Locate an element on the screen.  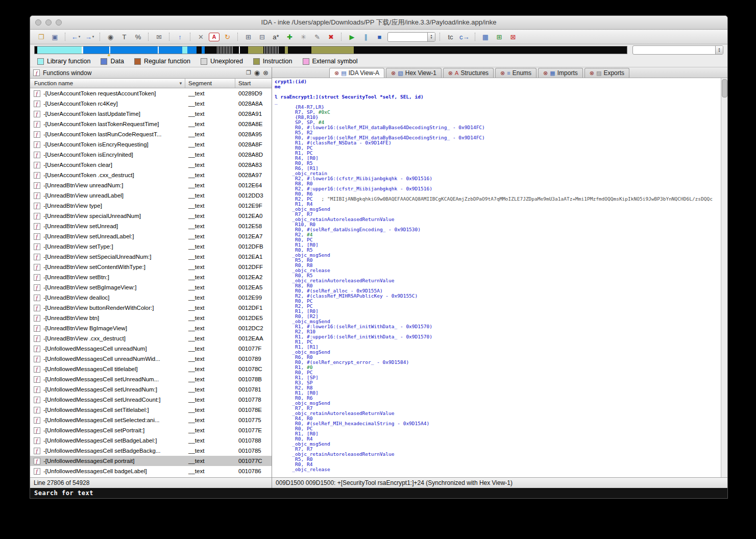
compile-button: c→ is located at coordinates (465, 37).